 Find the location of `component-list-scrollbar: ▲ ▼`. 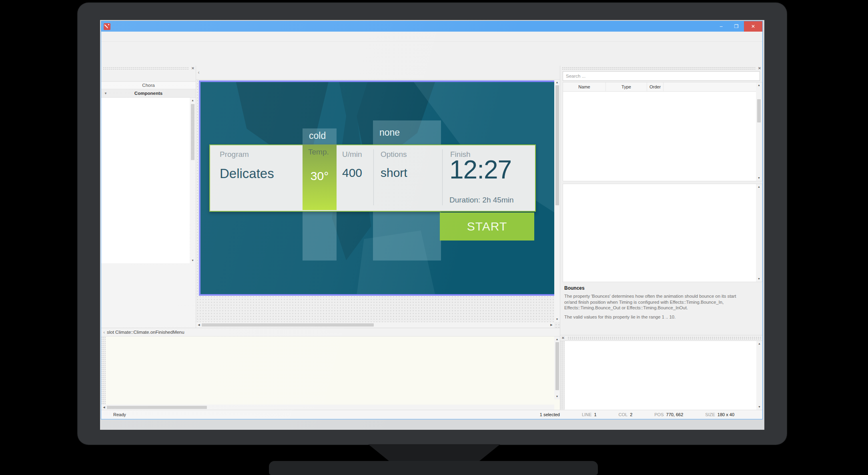

component-list-scrollbar: ▲ ▼ is located at coordinates (193, 180).